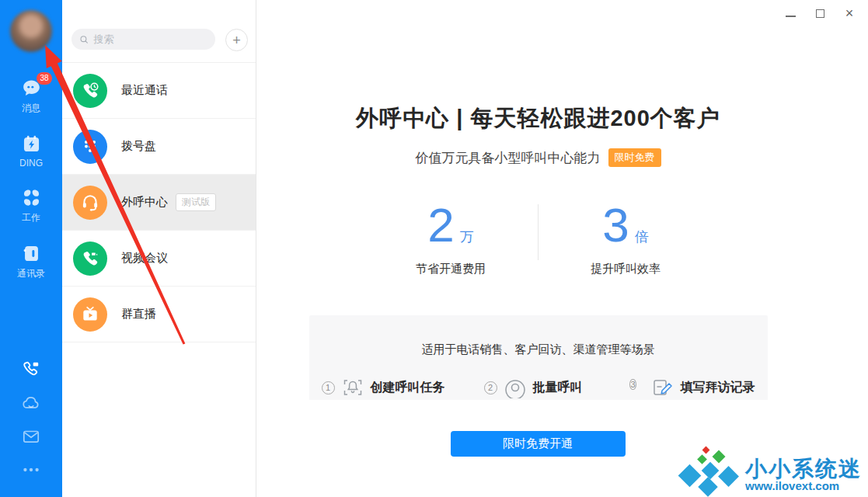 Image resolution: width=868 pixels, height=497 pixels. I want to click on step-number: 1, so click(328, 388).